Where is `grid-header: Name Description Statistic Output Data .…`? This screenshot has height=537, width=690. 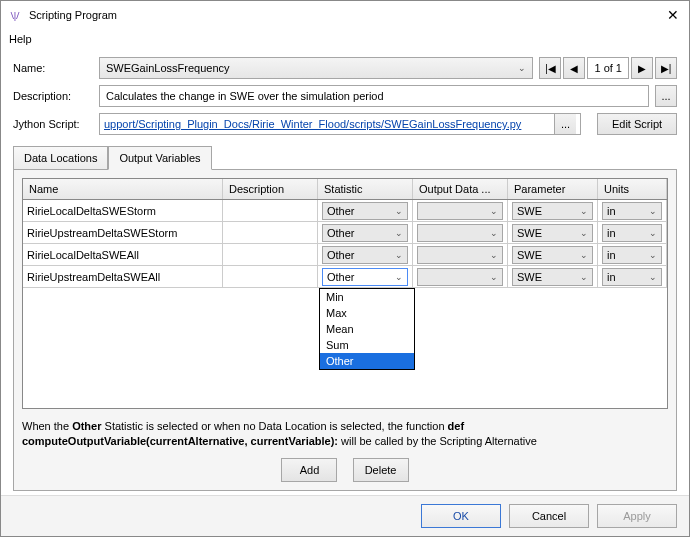
grid-header: Name Description Statistic Output Data .… is located at coordinates (345, 190).